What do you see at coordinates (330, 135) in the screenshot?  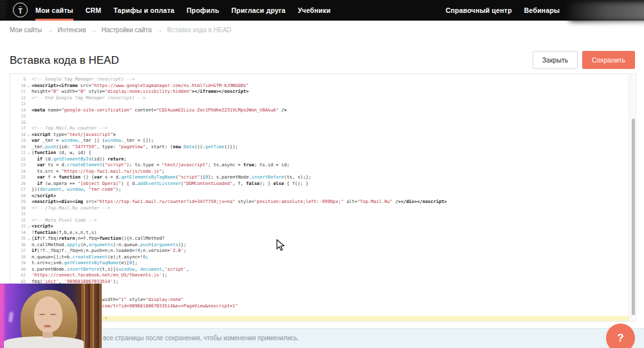 I see `code-line-content: <script type="text/javascript">` at bounding box center [330, 135].